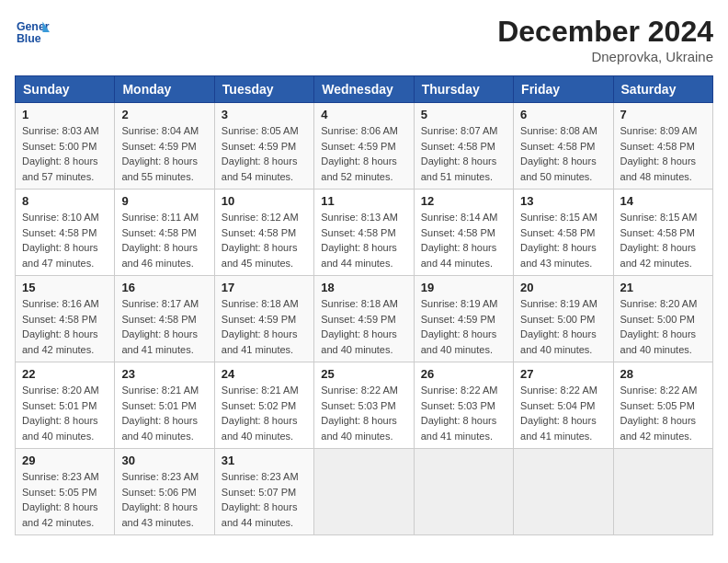 The height and width of the screenshot is (563, 728). I want to click on day-number: 28, so click(664, 373).